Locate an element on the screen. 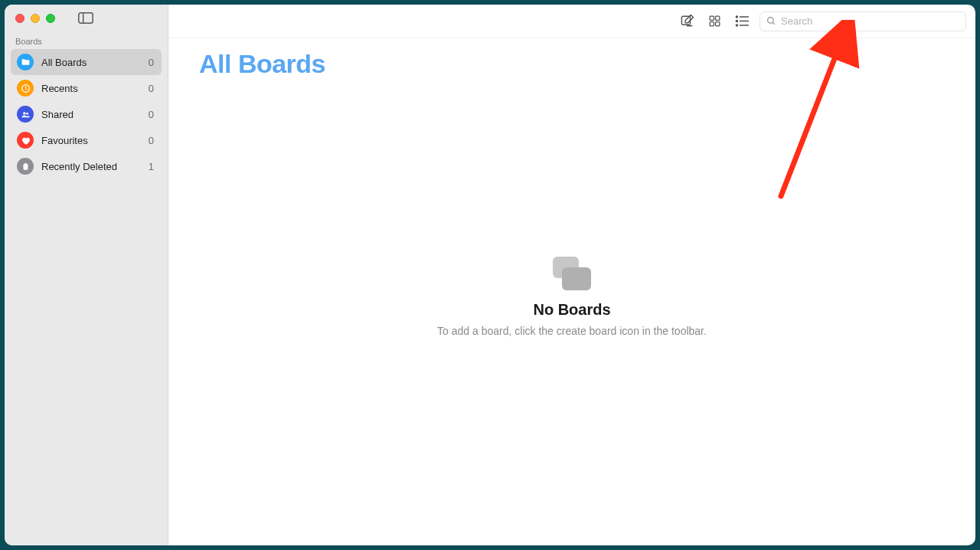 Image resolution: width=980 pixels, height=550 pixels. sidebar-item-label: Shared is located at coordinates (91, 115).